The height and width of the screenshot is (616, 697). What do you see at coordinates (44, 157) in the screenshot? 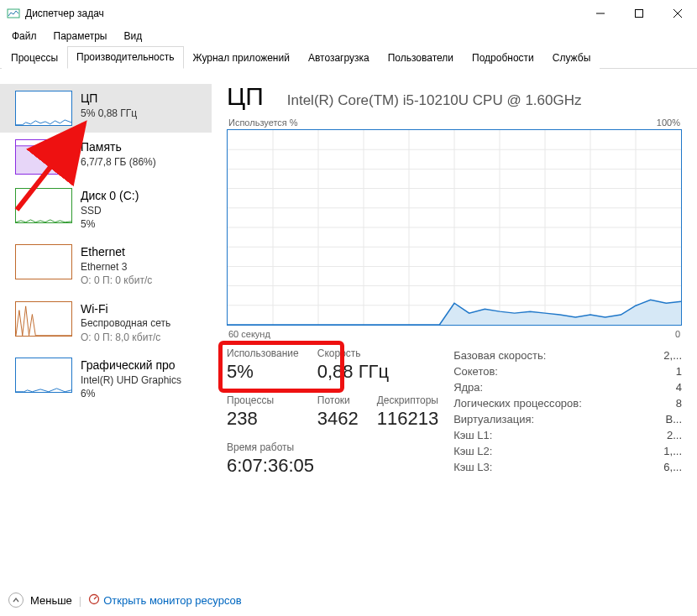
I see `memory-thumb` at bounding box center [44, 157].